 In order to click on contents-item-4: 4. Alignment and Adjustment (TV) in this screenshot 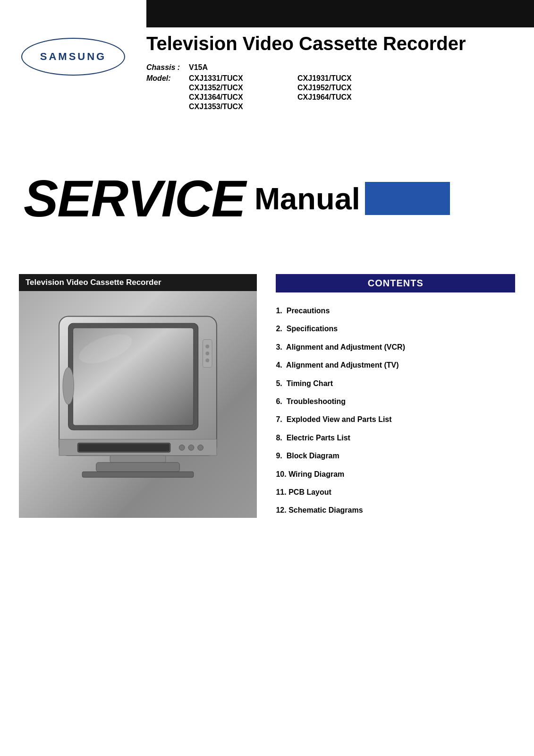, I will do `click(396, 365)`.